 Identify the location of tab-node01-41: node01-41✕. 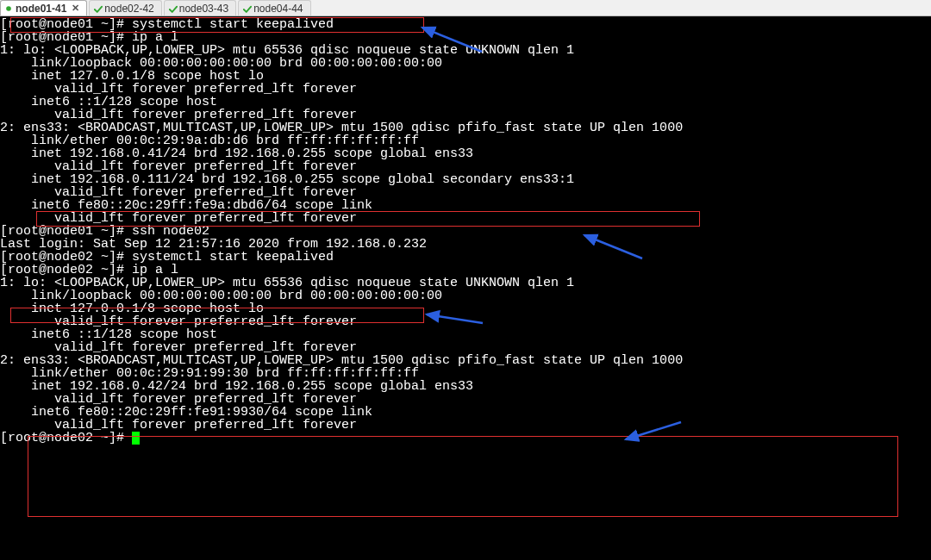
(43, 8).